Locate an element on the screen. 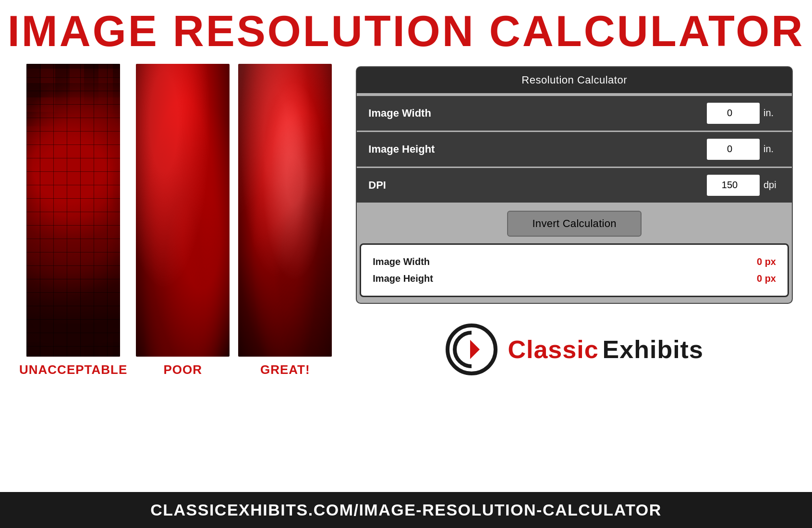  invert-row: Invert Calculation is located at coordinates (574, 224).